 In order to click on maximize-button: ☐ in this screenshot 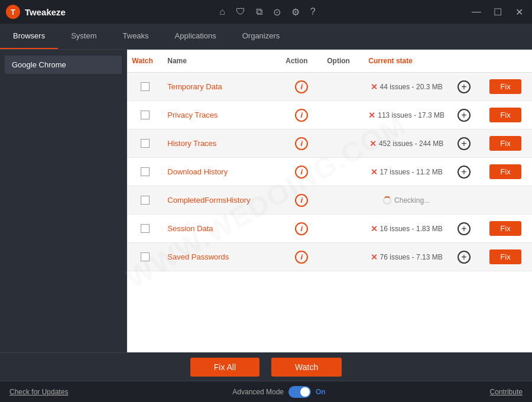, I will do `click(498, 12)`.